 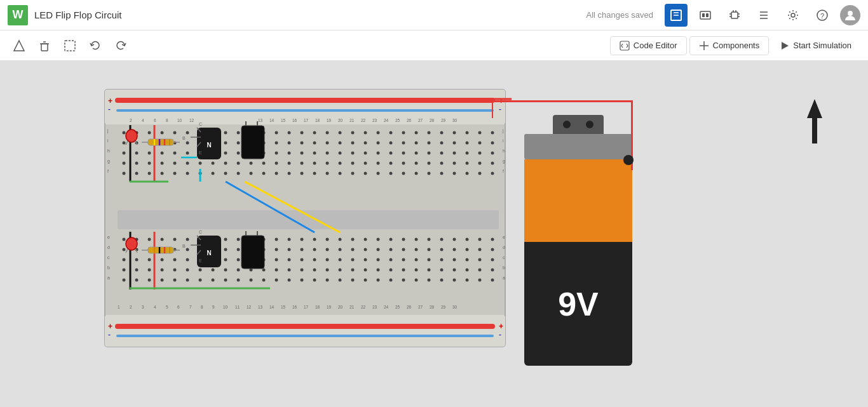 What do you see at coordinates (648, 46) in the screenshot?
I see `code-editor-btn: Code Editor` at bounding box center [648, 46].